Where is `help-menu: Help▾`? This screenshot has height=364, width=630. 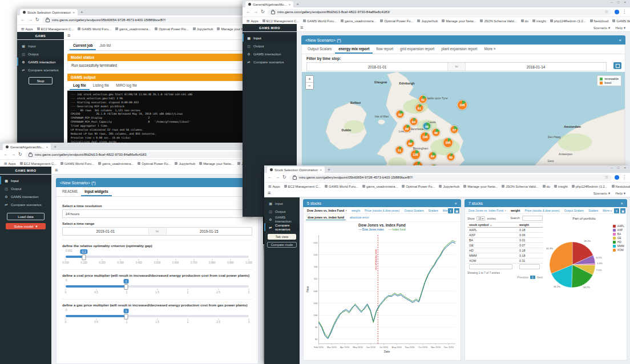 help-menu: Help▾ is located at coordinates (620, 27).